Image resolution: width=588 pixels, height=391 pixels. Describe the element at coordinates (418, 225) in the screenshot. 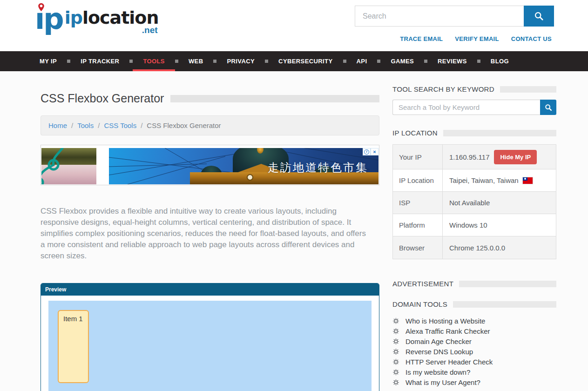

I see `row-label: Platform` at that location.